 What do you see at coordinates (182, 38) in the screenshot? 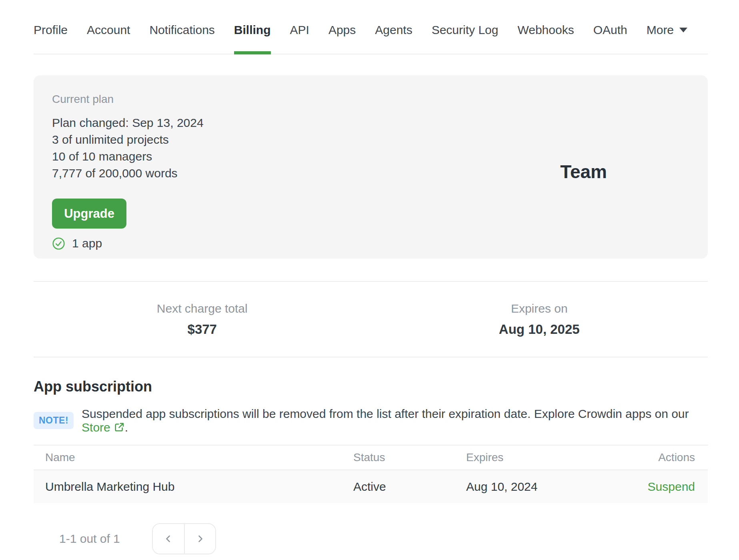
I see `tab-notifications: Notifications` at bounding box center [182, 38].